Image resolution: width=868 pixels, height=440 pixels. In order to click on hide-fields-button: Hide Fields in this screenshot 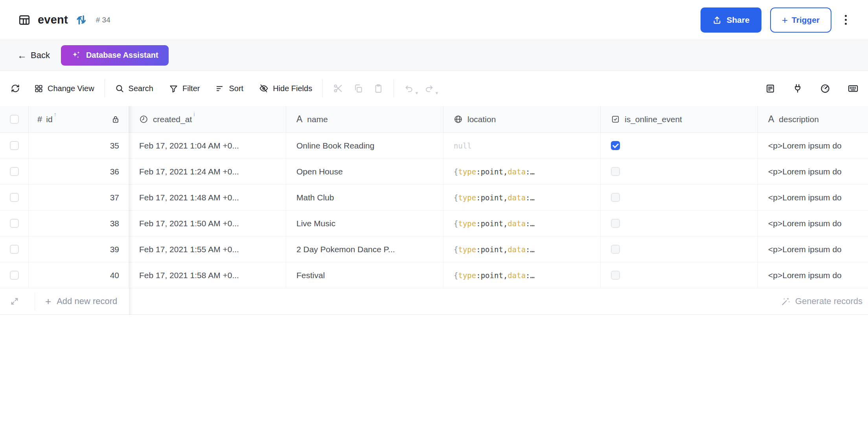, I will do `click(285, 88)`.